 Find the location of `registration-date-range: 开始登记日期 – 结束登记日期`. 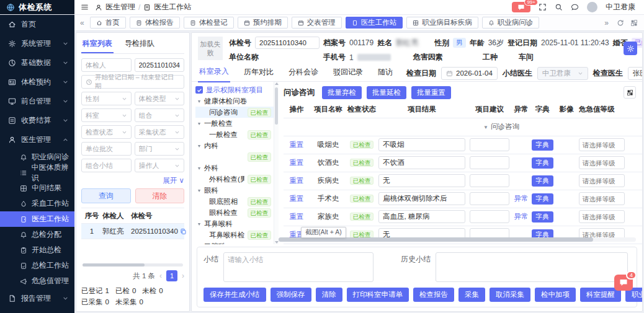

registration-date-range: 开始登记日期 – 结束登记日期 is located at coordinates (133, 82).